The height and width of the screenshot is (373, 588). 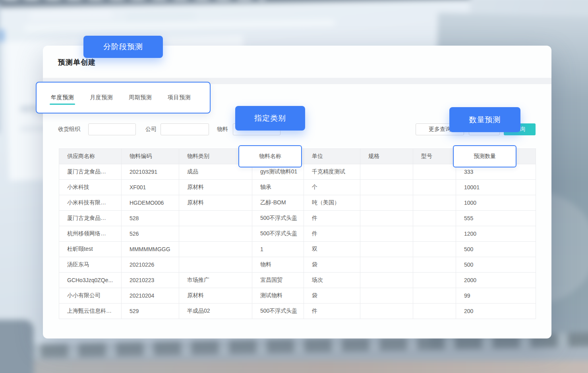 What do you see at coordinates (298, 296) in the screenshot?
I see `table-row: 小小有限公司20210204原材料测试物料袋99` at bounding box center [298, 296].